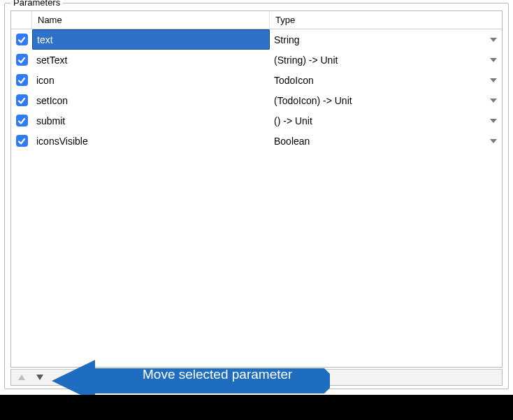 The height and width of the screenshot is (420, 513). What do you see at coordinates (151, 141) in the screenshot?
I see `row-name-cell: iconsVisible` at bounding box center [151, 141].